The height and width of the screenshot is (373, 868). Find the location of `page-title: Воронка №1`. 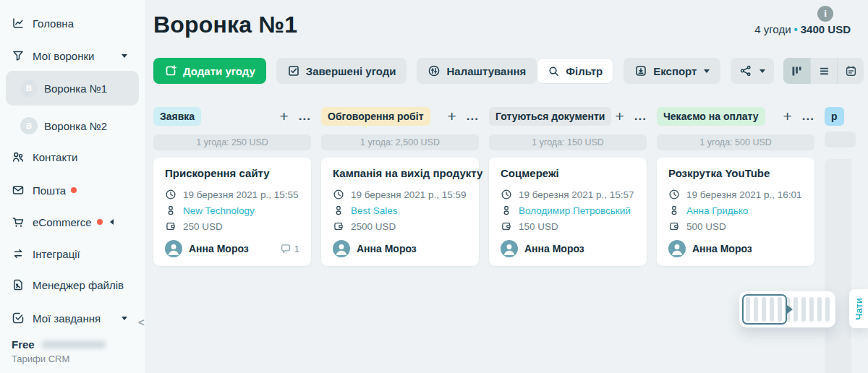

page-title: Воронка №1 is located at coordinates (226, 25).